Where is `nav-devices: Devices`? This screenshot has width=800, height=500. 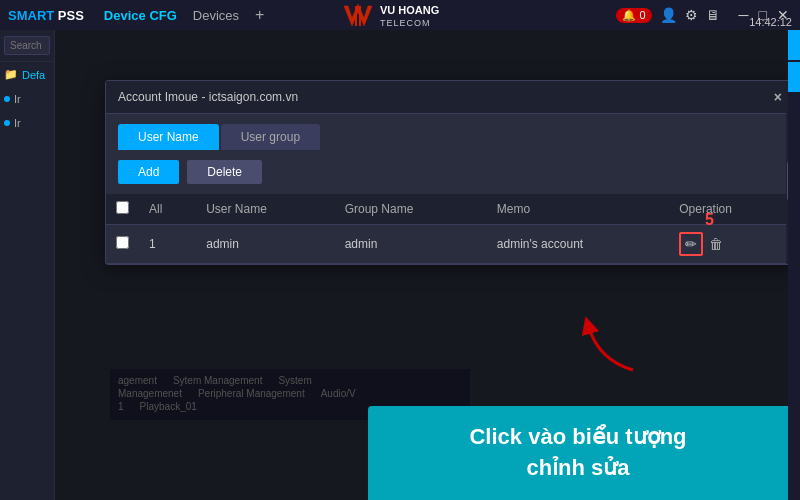
nav-devices: Devices is located at coordinates (216, 16).